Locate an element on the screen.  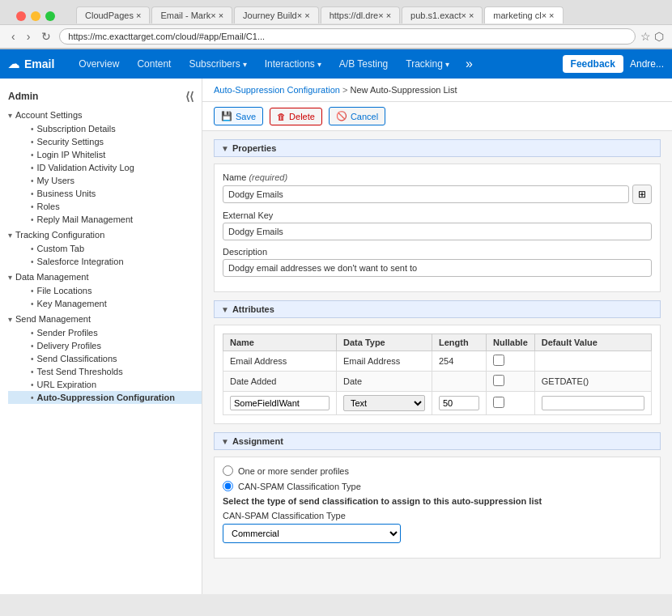
sidebar-group-tracking: ▾ Tracking Configuration is located at coordinates (100, 235).